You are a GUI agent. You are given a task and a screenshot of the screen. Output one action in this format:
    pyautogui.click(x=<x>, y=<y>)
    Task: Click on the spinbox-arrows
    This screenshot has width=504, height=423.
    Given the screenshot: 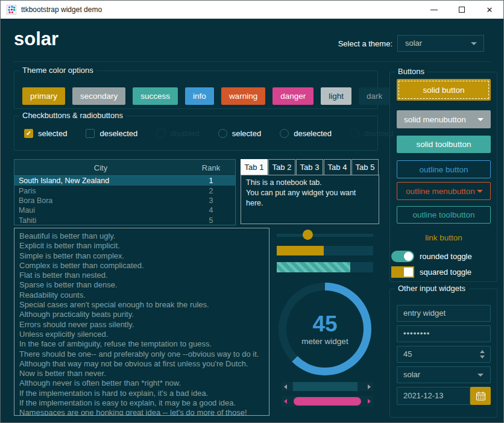 What is the action you would take?
    pyautogui.click(x=482, y=354)
    